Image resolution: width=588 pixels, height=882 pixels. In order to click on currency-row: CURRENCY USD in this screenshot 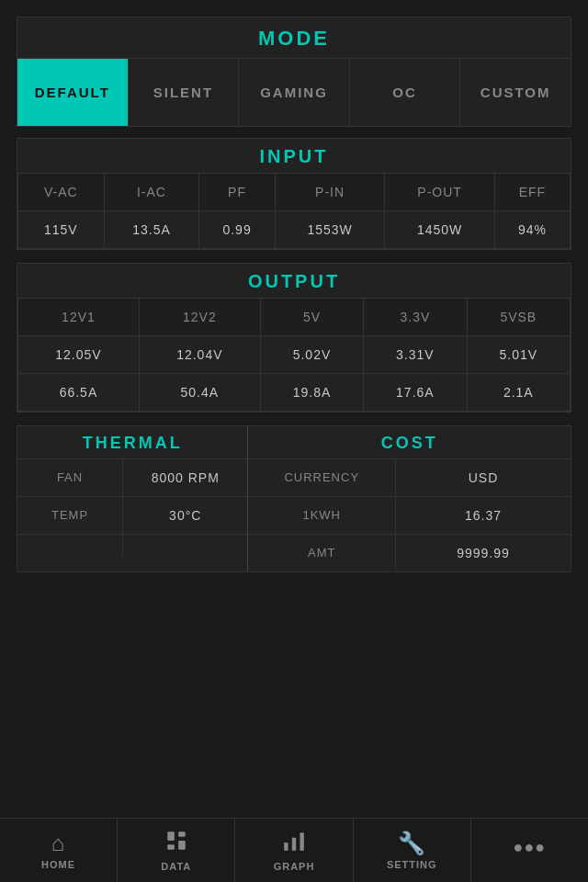, I will do `click(410, 478)`.